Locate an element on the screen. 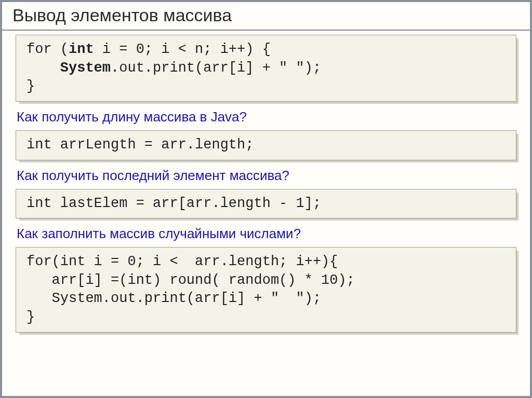 The height and width of the screenshot is (398, 532). heading-random-fill: Как заполнить массив случайными числами? is located at coordinates (267, 234).